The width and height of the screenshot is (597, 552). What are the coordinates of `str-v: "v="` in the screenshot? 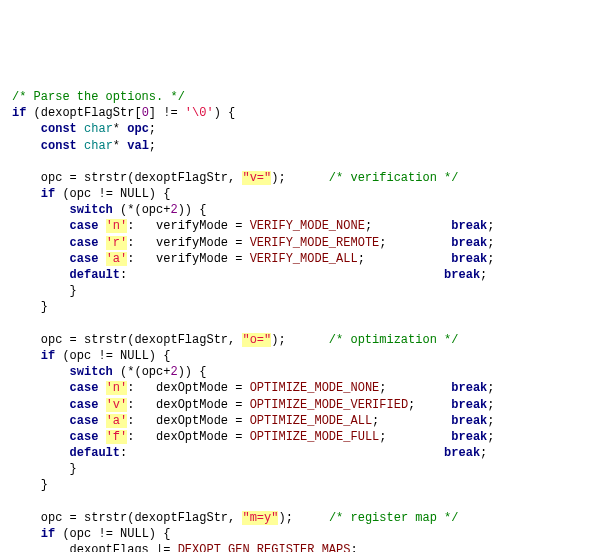 It's located at (256, 178).